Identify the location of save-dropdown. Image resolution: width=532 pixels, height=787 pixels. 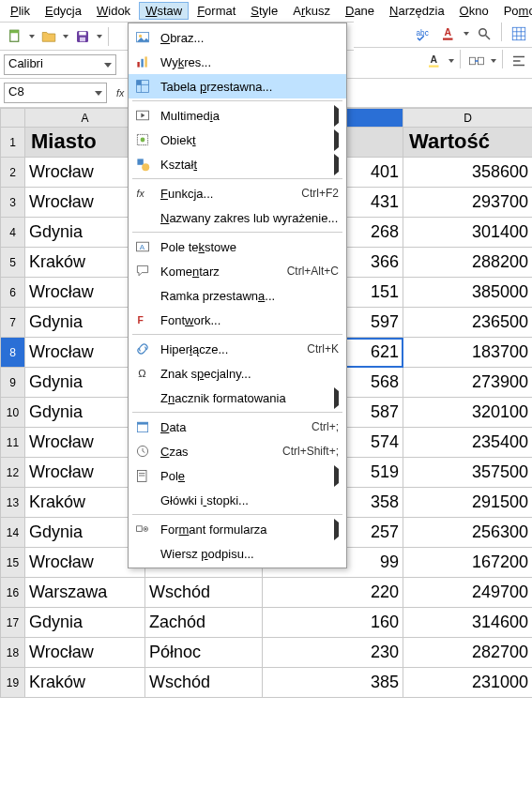
(99, 37).